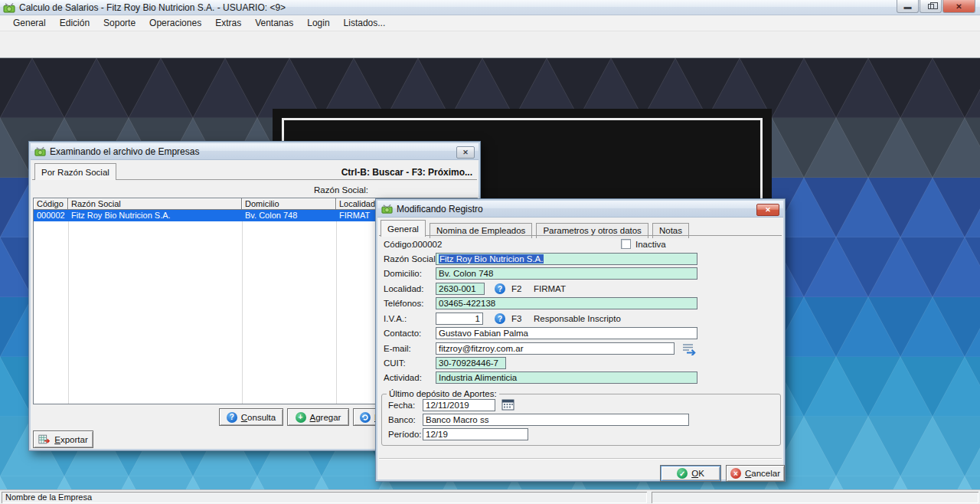 Image resolution: width=980 pixels, height=504 pixels. I want to click on cancel-button: × Cancelar, so click(755, 473).